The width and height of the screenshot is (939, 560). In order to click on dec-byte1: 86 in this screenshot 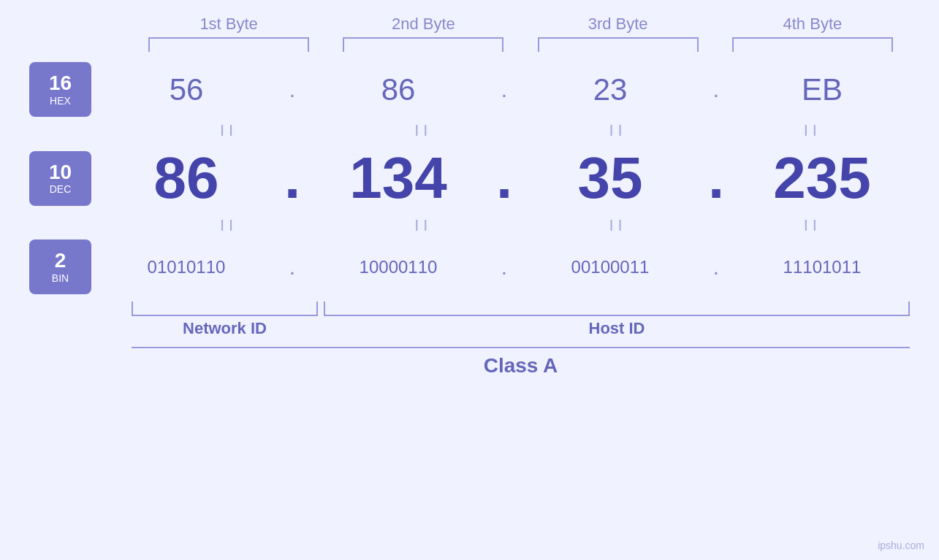, I will do `click(186, 178)`.